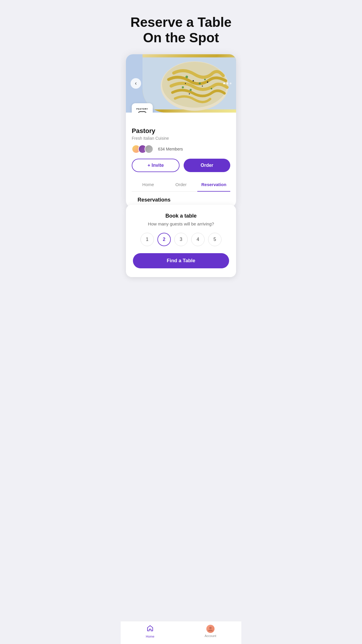  I want to click on tab-order: Order, so click(181, 185).